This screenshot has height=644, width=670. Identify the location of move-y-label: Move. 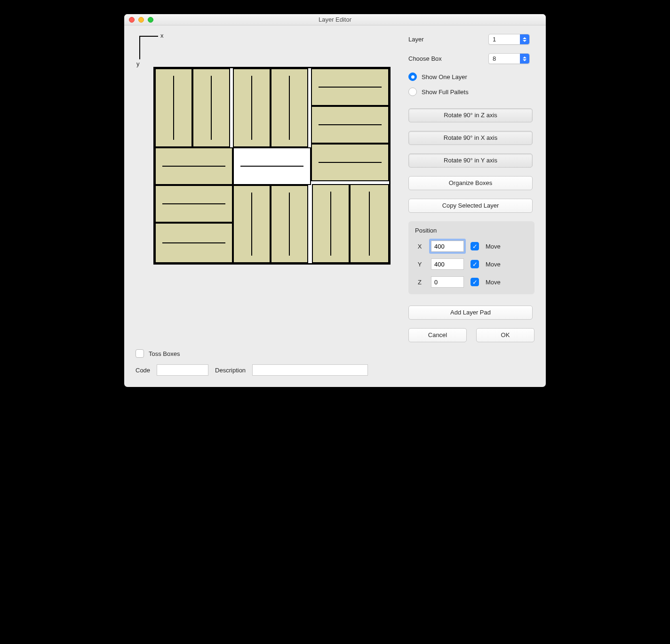
(493, 265).